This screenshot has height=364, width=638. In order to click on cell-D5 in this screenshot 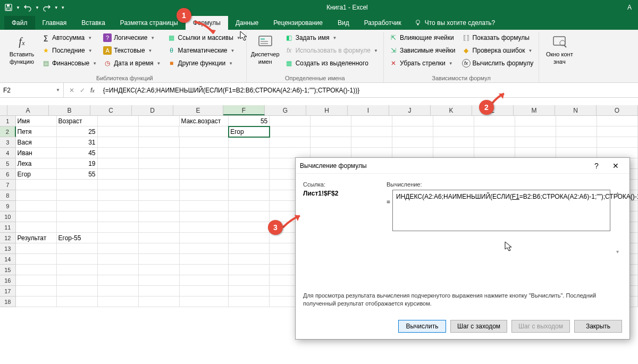, I will do `click(160, 164)`.